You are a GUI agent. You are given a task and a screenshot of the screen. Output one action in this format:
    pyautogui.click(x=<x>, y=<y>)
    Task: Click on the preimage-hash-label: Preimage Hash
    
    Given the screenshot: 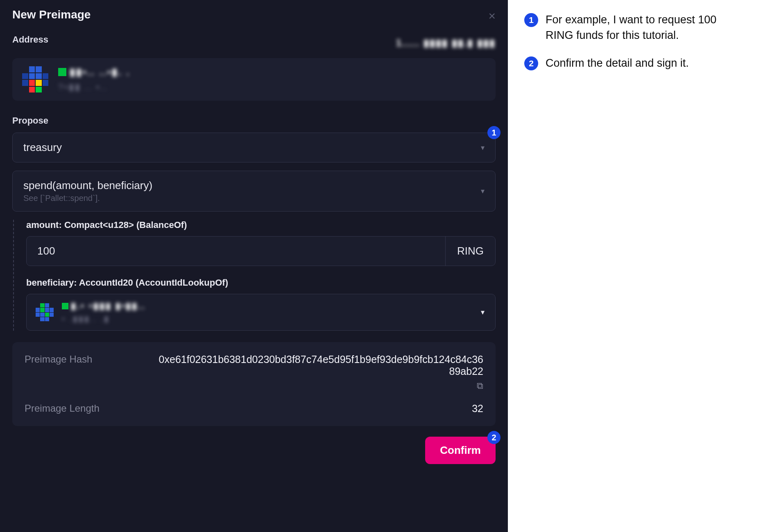 What is the action you would take?
    pyautogui.click(x=82, y=359)
    